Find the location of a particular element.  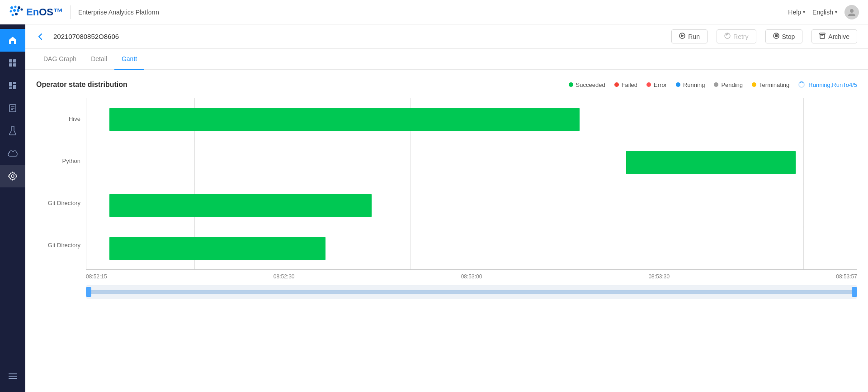

settings-icon is located at coordinates (13, 176).